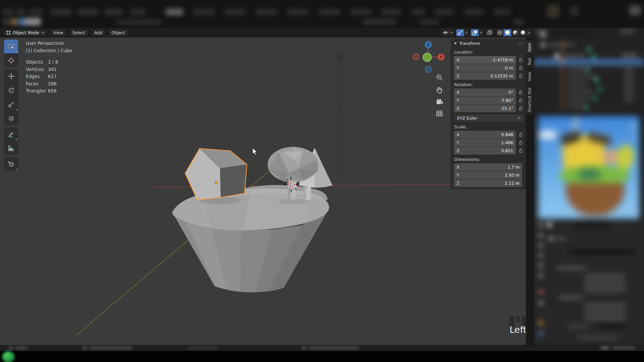 The width and height of the screenshot is (644, 362). What do you see at coordinates (429, 70) in the screenshot?
I see `gizmo-neg-z-axis` at bounding box center [429, 70].